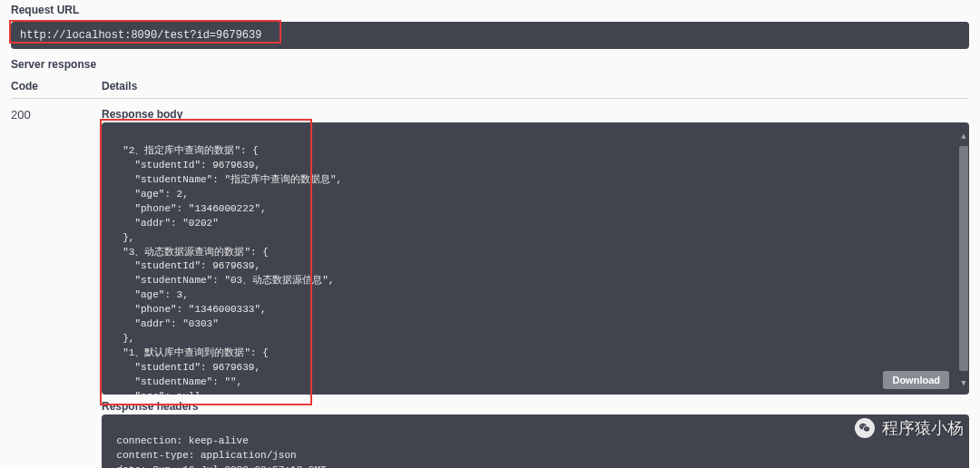  Describe the element at coordinates (56, 86) in the screenshot. I see `column-header-code: Code` at that location.